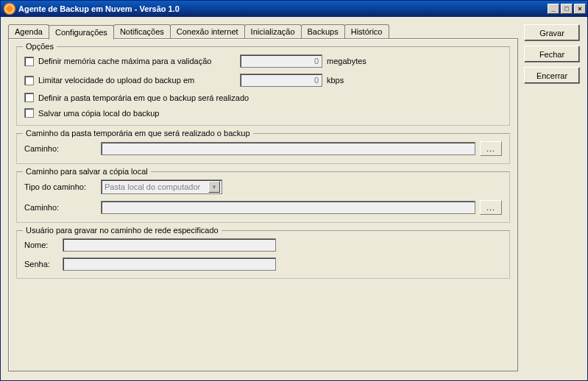 This screenshot has width=588, height=381. I want to click on select-path-type: Pasta local do computador ▼, so click(162, 187).